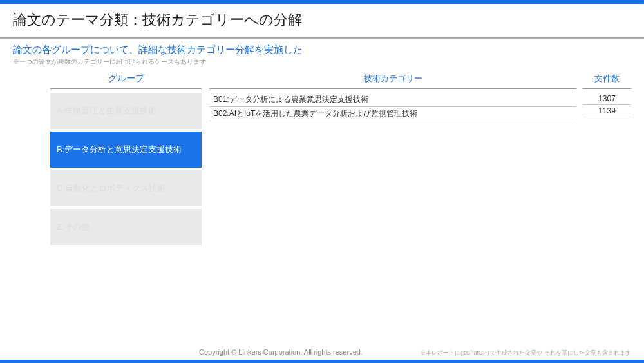 This screenshot has height=363, width=644. I want to click on sidebar-item-c: C:自動化とロボティクス技術, so click(126, 188).